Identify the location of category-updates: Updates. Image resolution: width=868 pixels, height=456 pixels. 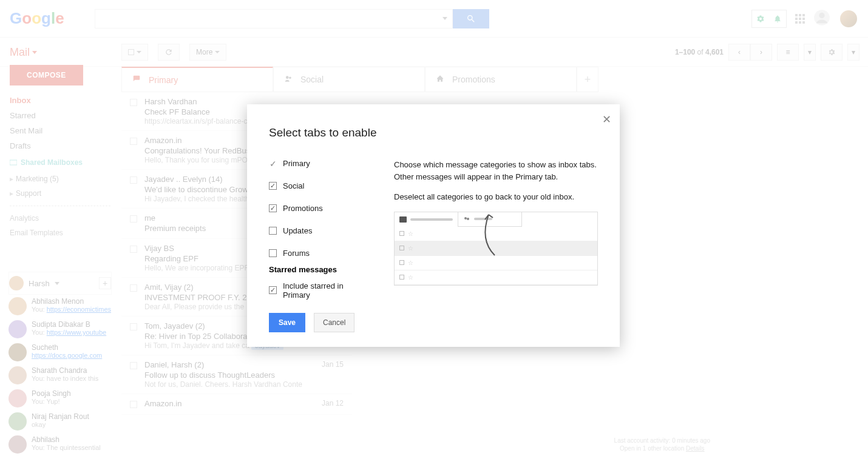
(320, 230).